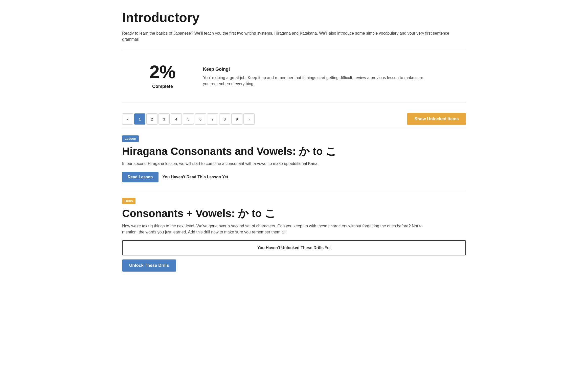 The width and height of the screenshot is (588, 383). I want to click on pagination-page-9: 9, so click(237, 119).